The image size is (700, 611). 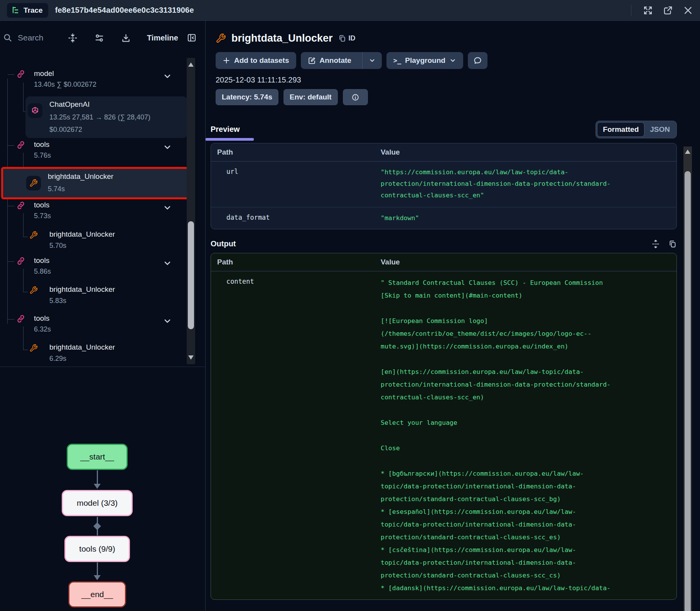 What do you see at coordinates (106, 117) in the screenshot?
I see `tree-span-chatopenai: ChatOpenAI 13.25s 27,581 → 826 (∑ 28,407…` at bounding box center [106, 117].